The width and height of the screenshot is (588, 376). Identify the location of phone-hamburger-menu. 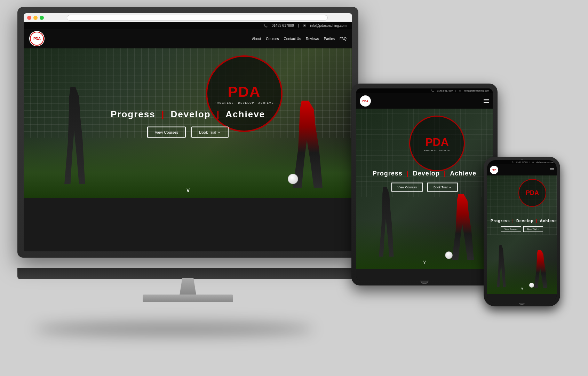
(552, 170).